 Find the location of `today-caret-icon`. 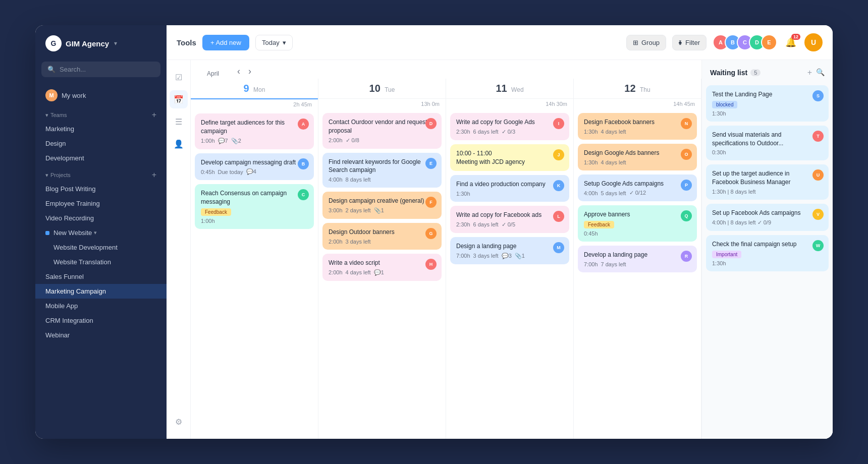

today-caret-icon is located at coordinates (285, 42).